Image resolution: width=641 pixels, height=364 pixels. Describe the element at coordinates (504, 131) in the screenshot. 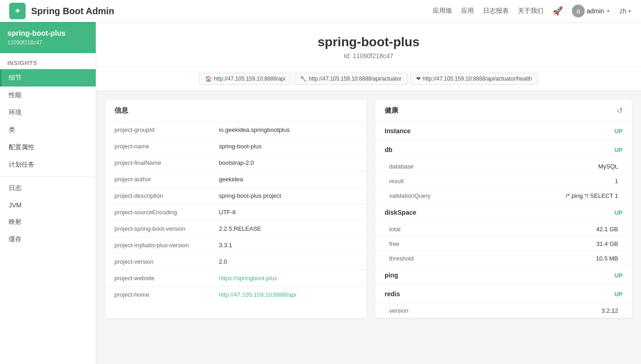

I see `health-section-header: InstanceUP` at that location.